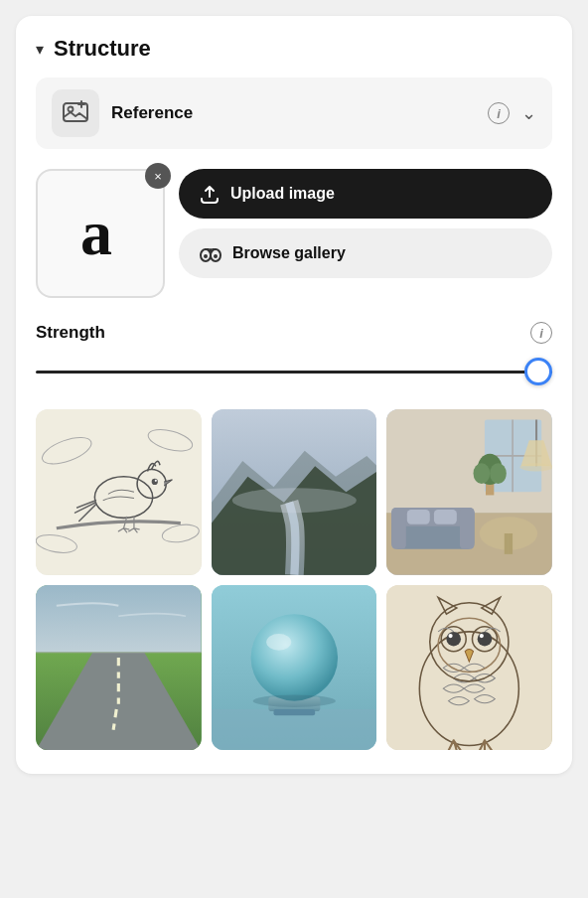 The width and height of the screenshot is (588, 898). Describe the element at coordinates (366, 224) in the screenshot. I see `upload-buttons: Upload image Browse gallery` at that location.